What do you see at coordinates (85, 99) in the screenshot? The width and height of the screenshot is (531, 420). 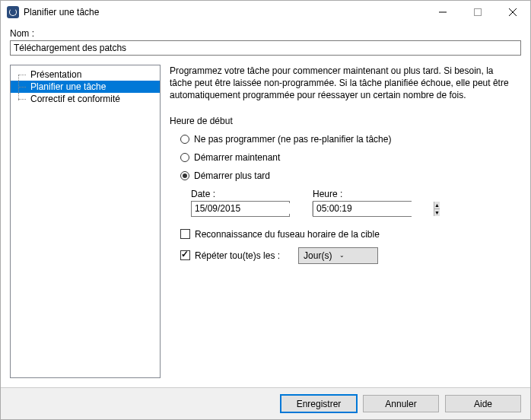 I see `sidebar-item-compliance: Correctif et conformité` at bounding box center [85, 99].